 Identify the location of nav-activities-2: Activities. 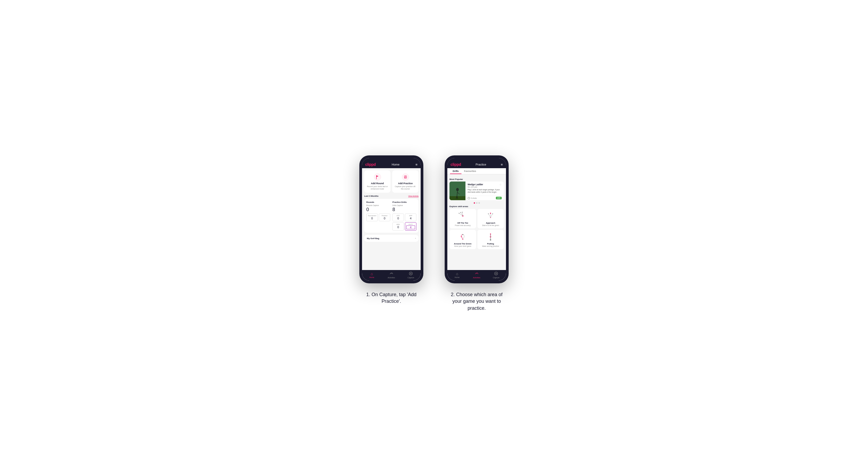
(476, 275).